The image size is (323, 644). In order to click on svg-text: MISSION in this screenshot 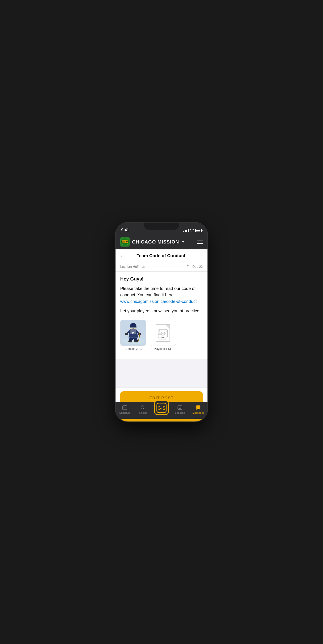, I will do `click(125, 242)`.